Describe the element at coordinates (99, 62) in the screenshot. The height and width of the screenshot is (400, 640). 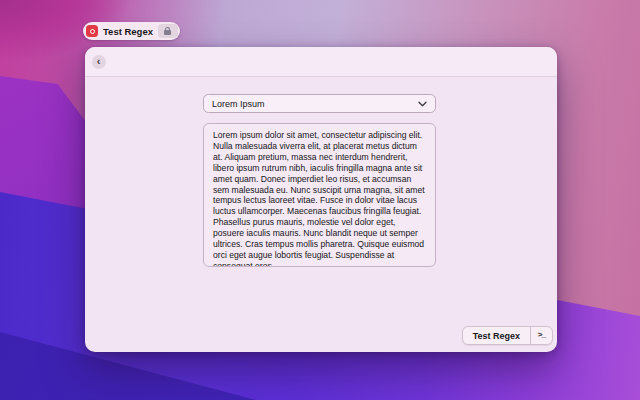
I see `back-button: ‹` at that location.